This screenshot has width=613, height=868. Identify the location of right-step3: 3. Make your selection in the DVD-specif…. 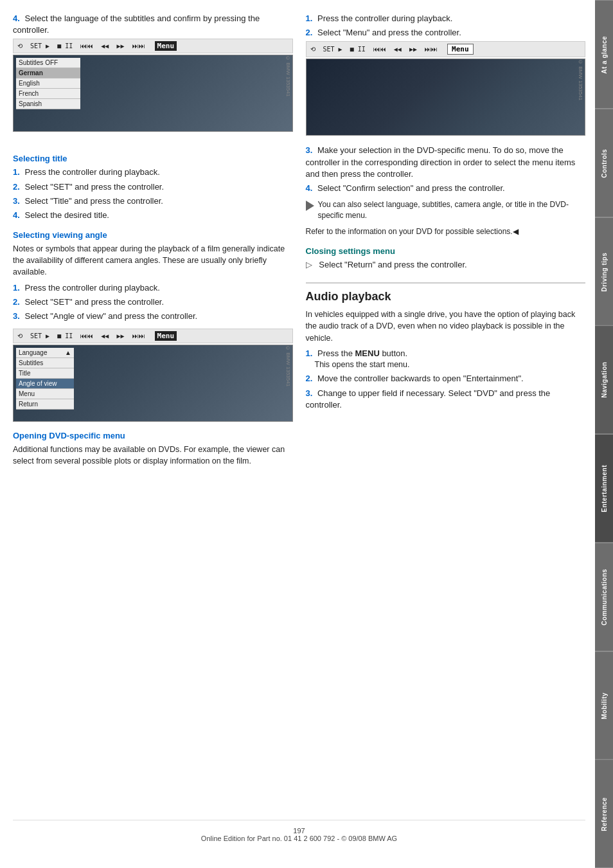
(446, 162).